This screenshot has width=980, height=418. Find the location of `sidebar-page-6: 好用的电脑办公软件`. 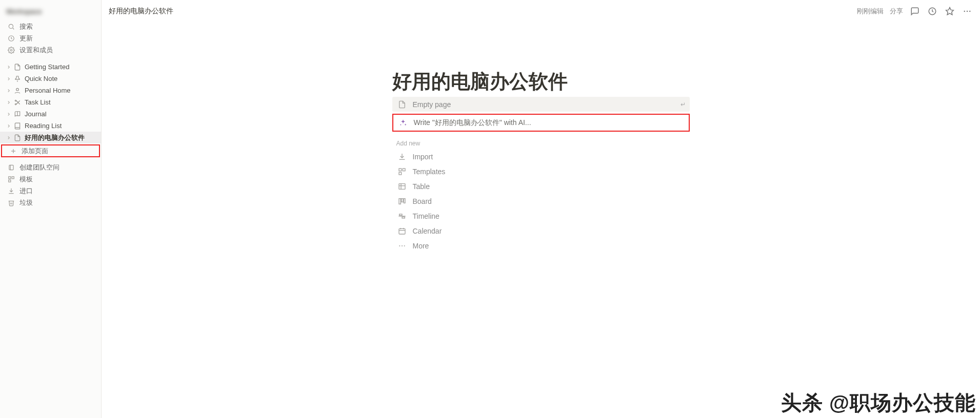

sidebar-page-6: 好用的电脑办公软件 is located at coordinates (50, 137).